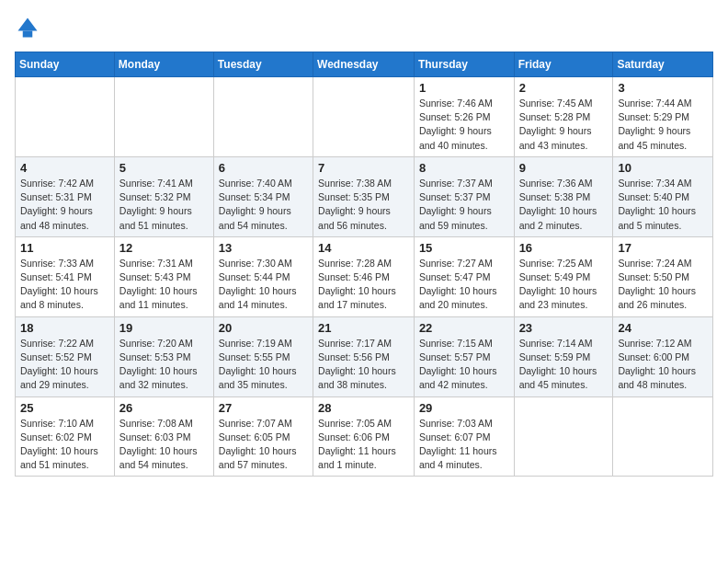 This screenshot has height=563, width=728. What do you see at coordinates (464, 88) in the screenshot?
I see `day-number: 1` at bounding box center [464, 88].